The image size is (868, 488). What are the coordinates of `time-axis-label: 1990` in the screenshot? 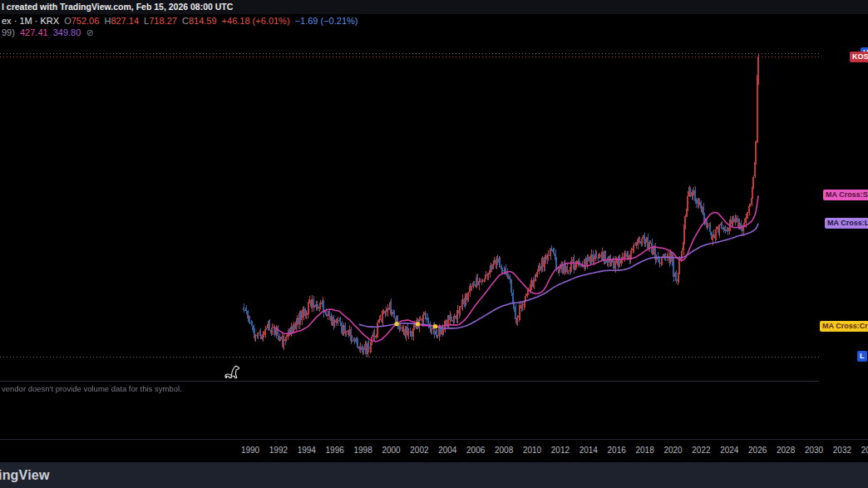 It's located at (250, 451).